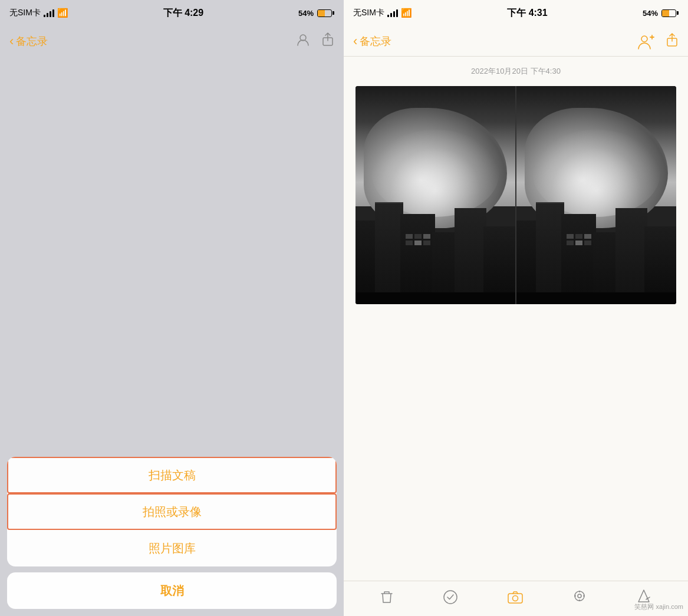  What do you see at coordinates (659, 607) in the screenshot?
I see `watermark: 笑慈网 xajin.com` at bounding box center [659, 607].